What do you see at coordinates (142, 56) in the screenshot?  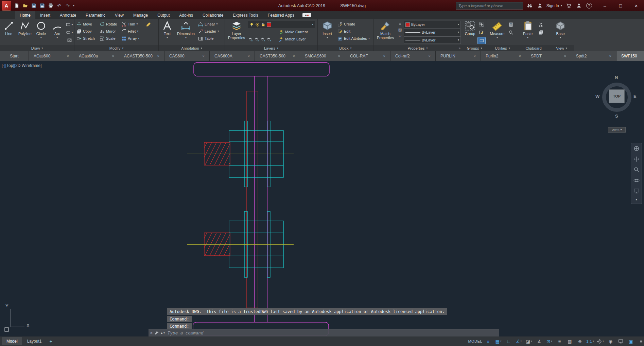 I see `file-tab-acast350-500: ACAST350-500×` at bounding box center [142, 56].